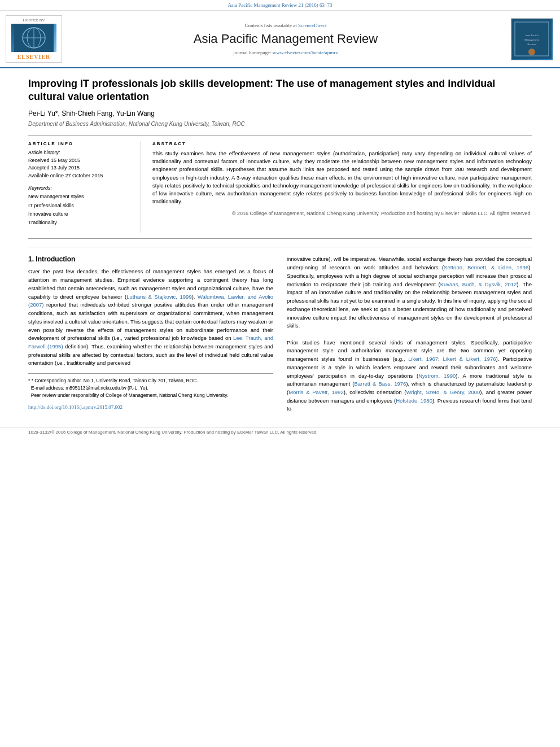  Describe the element at coordinates (409, 334) in the screenshot. I see `body-col-right: innovative culture), will be imperative.…` at that location.